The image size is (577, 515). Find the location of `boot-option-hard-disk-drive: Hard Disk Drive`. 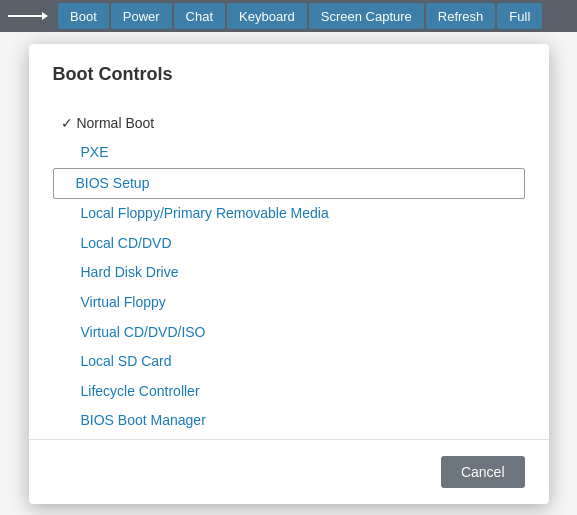

boot-option-hard-disk-drive: Hard Disk Drive is located at coordinates (289, 273).